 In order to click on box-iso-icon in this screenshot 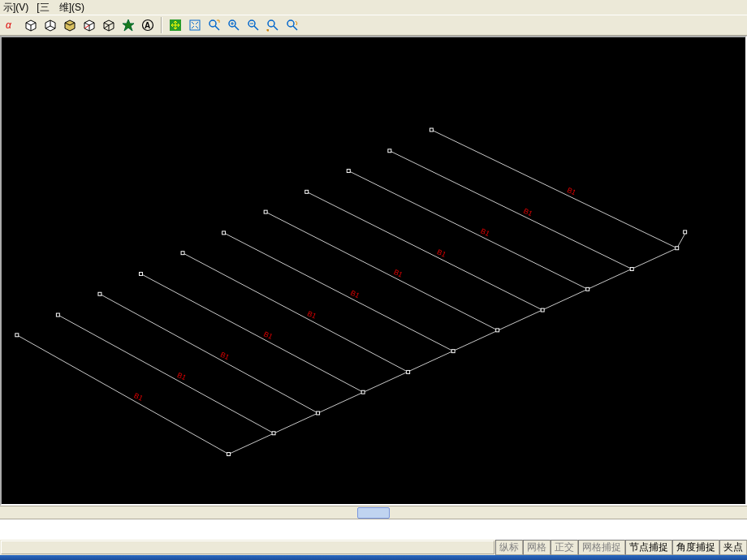, I will do `click(89, 25)`.